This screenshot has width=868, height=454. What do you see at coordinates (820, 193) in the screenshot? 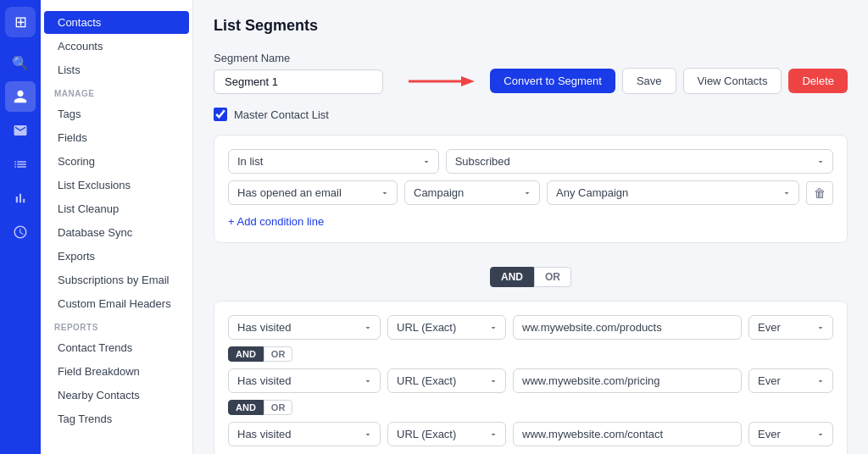
I see `delete-condition-2-button: 🗑` at bounding box center [820, 193].